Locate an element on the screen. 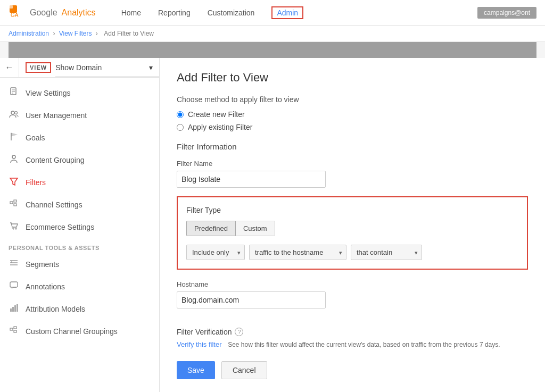 The width and height of the screenshot is (545, 392). sidebar-item-channel-settings: Channel Settings is located at coordinates (80, 205).